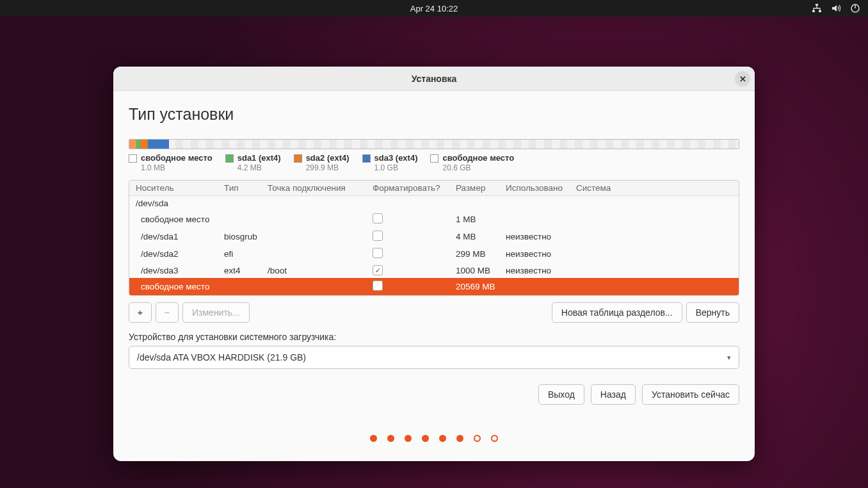 This screenshot has height=488, width=868. I want to click on legend-size: 20.6 GB, so click(478, 168).